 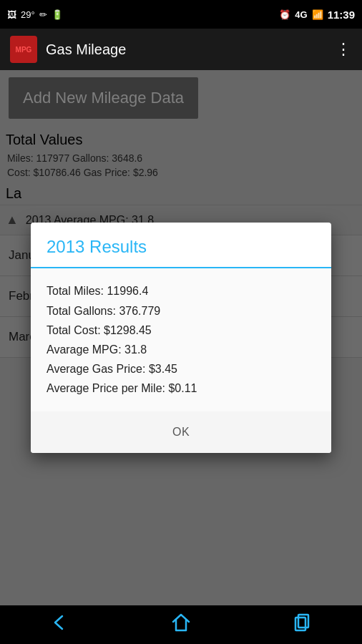 What do you see at coordinates (181, 432) in the screenshot?
I see `dialog-actions: OK` at bounding box center [181, 432].